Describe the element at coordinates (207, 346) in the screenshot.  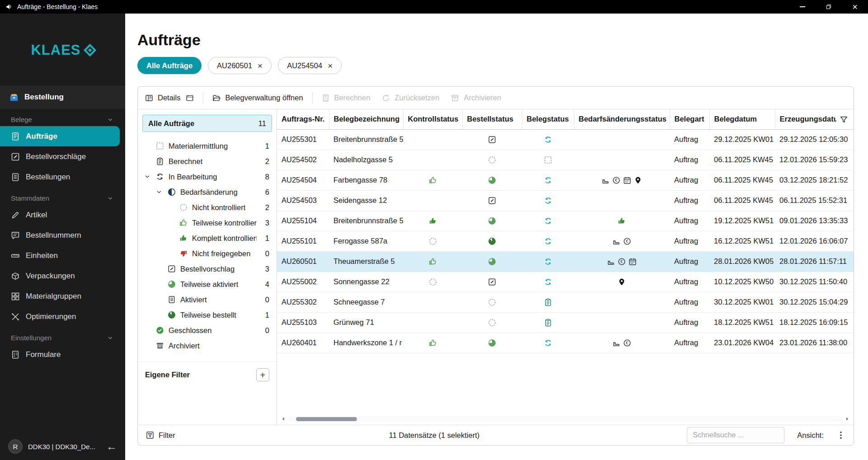
I see `tree-item-archiviert: Archiviert` at that location.